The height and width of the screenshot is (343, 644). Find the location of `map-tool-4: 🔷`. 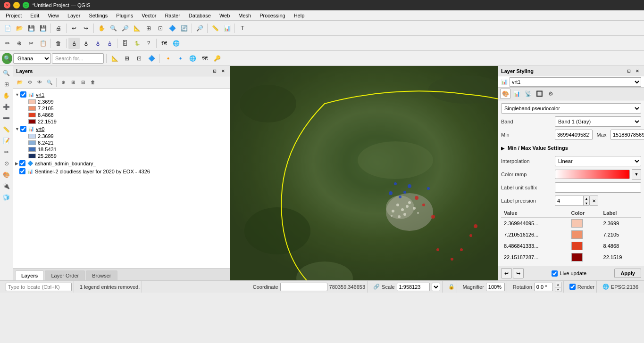

map-tool-4: 🔷 is located at coordinates (151, 58).